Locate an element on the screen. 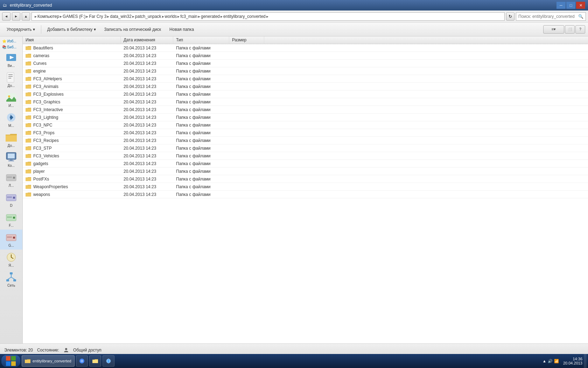 The image size is (588, 368). column-header-date: Дата изменения is located at coordinates (147, 40).